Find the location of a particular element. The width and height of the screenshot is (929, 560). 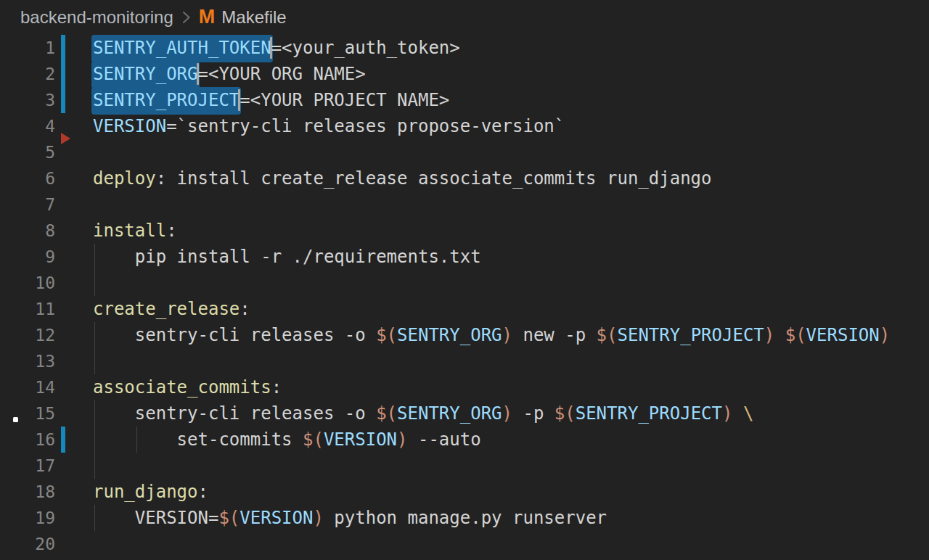

code-line-content: VERSION=`sentry-cli releases propose-ver… is located at coordinates (329, 126).